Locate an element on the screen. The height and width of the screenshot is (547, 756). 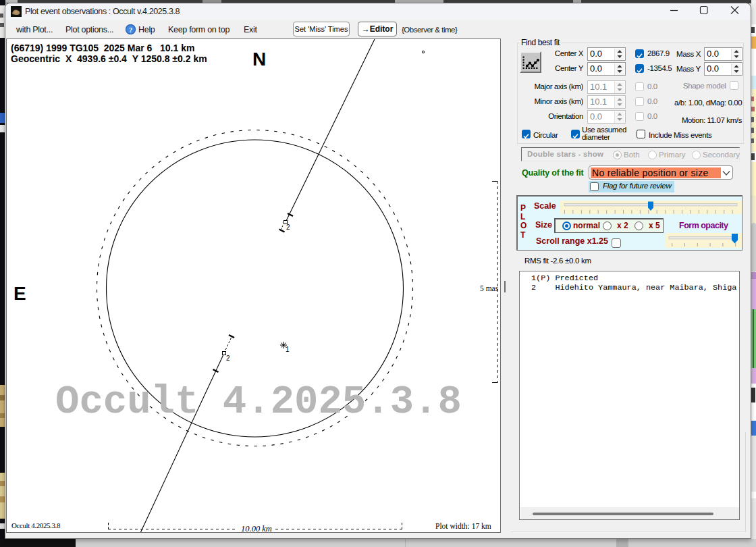
svg-text: E is located at coordinates (20, 293).